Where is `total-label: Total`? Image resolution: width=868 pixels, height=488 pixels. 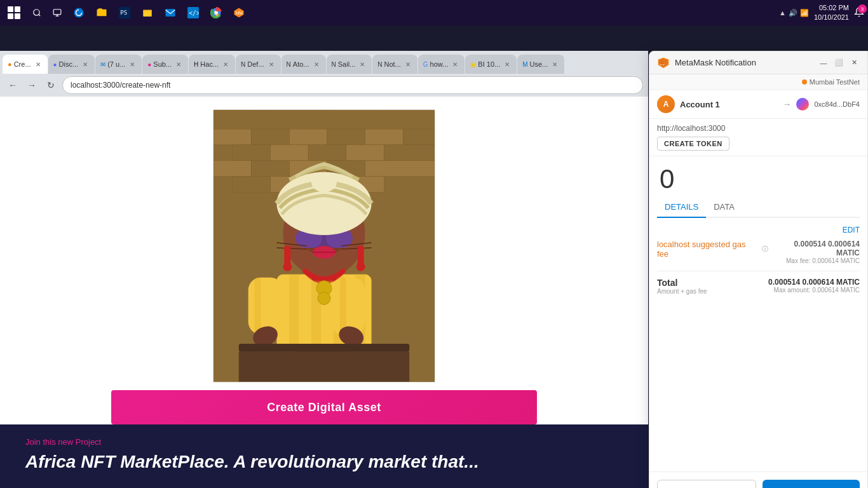
total-label: Total is located at coordinates (682, 283).